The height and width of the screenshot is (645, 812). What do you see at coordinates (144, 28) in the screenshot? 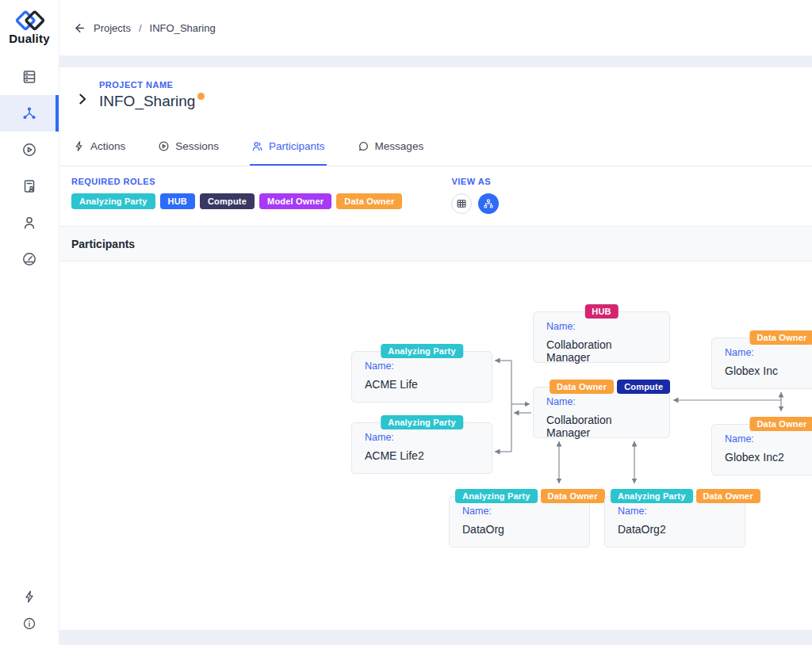
I see `breadcrumb: Projects / INFO_Sharing` at bounding box center [144, 28].